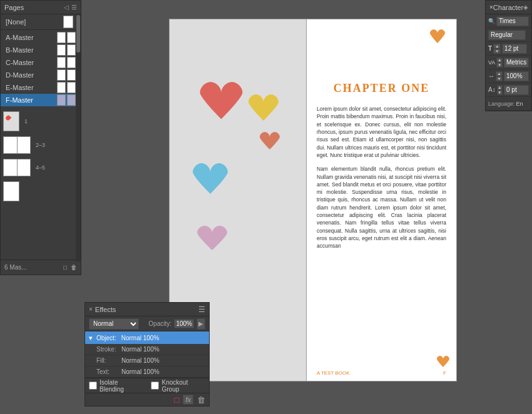  What do you see at coordinates (492, 21) in the screenshot?
I see `char-search-icon: 🔍` at bounding box center [492, 21].